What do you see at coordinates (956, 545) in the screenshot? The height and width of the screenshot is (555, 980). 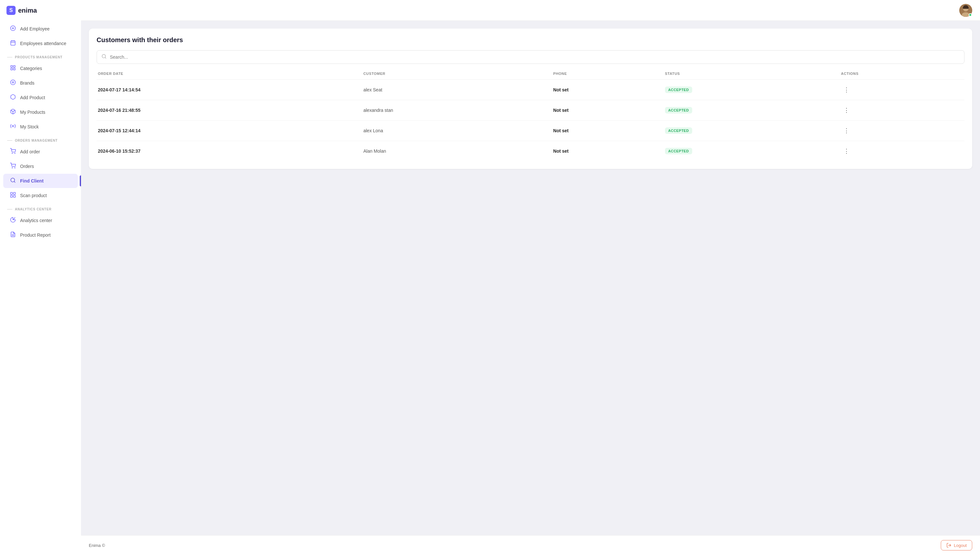 I see `logout-button: Logout` at bounding box center [956, 545].